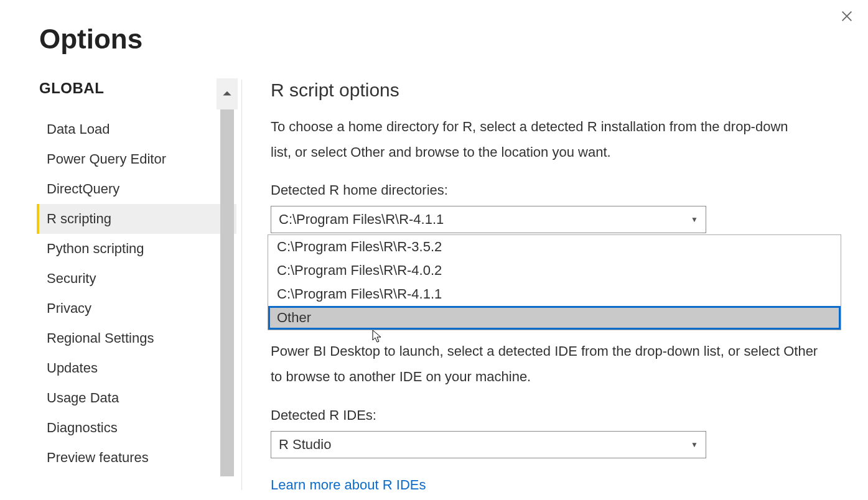 The width and height of the screenshot is (868, 500). Describe the element at coordinates (553, 90) in the screenshot. I see `section-title: R script options` at that location.